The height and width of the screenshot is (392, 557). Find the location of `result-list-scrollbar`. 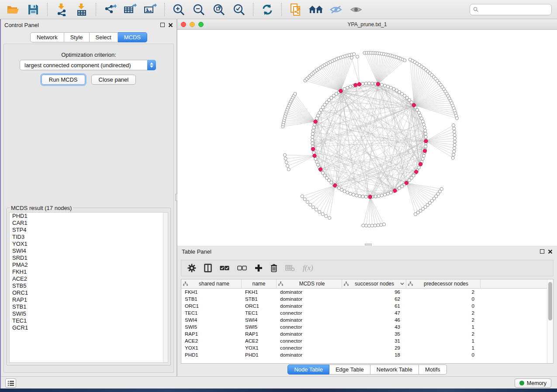

result-list-scrollbar is located at coordinates (165, 287).